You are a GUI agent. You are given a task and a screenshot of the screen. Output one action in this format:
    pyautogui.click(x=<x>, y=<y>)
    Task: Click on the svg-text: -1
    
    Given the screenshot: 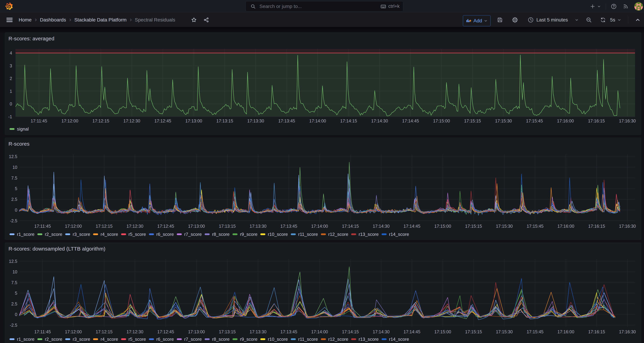 What is the action you would take?
    pyautogui.click(x=10, y=117)
    